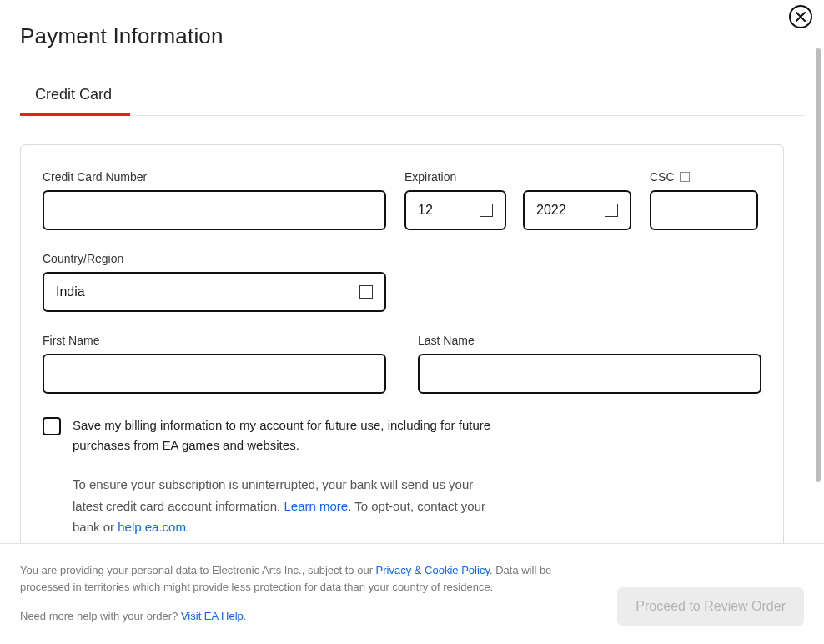 This screenshot has width=824, height=644. Describe the element at coordinates (52, 426) in the screenshot. I see `save-billing-checkbox` at that location.